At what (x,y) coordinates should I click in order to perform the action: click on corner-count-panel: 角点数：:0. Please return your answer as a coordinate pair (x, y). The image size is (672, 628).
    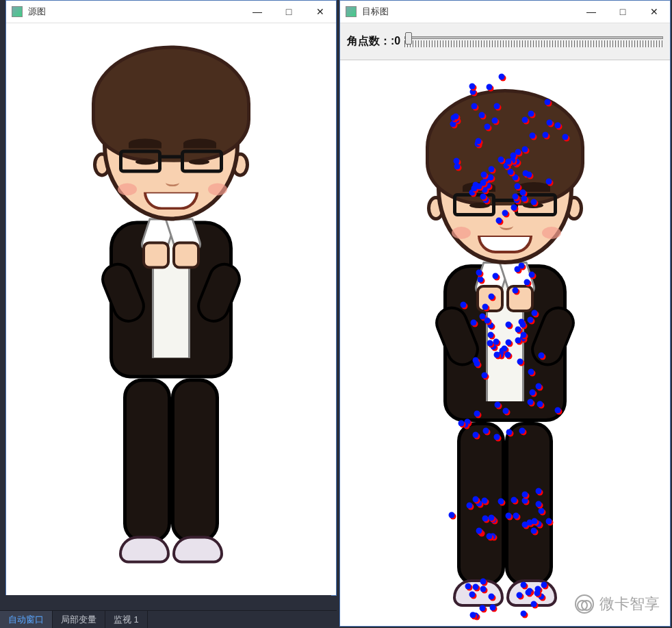
    Looking at the image, I should click on (505, 42).